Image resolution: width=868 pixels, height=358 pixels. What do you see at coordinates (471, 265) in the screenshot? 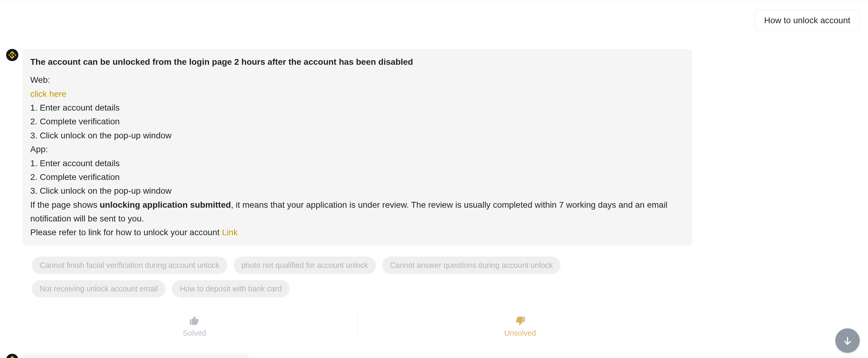
I see `suggestion-chip-questions: Cannot answer questions during account u…` at bounding box center [471, 265].